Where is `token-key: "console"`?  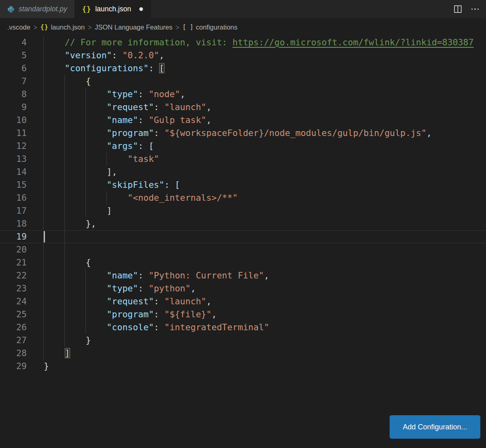
token-key: "console" is located at coordinates (130, 327).